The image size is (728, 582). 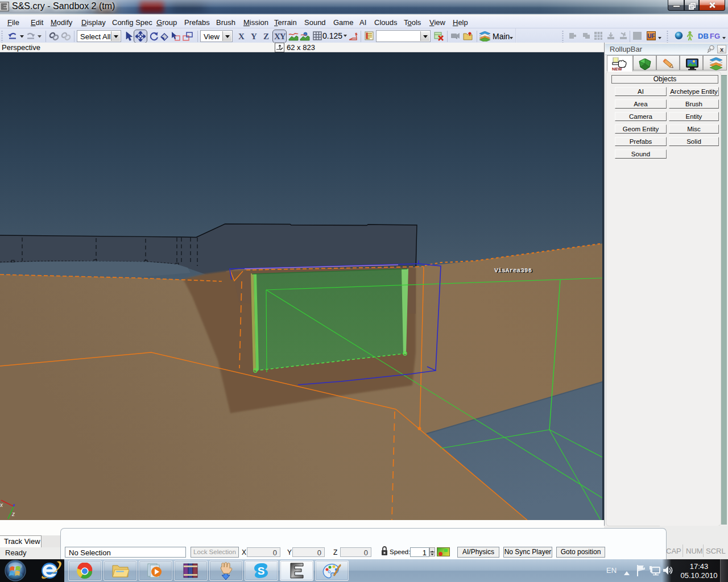 What do you see at coordinates (262, 571) in the screenshot?
I see `svg-text: S` at bounding box center [262, 571].